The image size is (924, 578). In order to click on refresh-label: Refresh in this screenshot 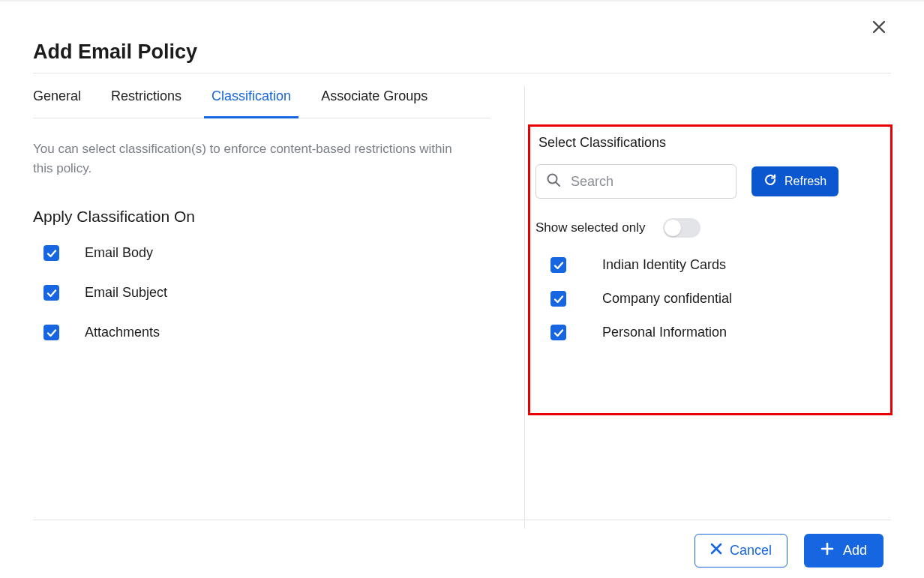, I will do `click(806, 181)`.